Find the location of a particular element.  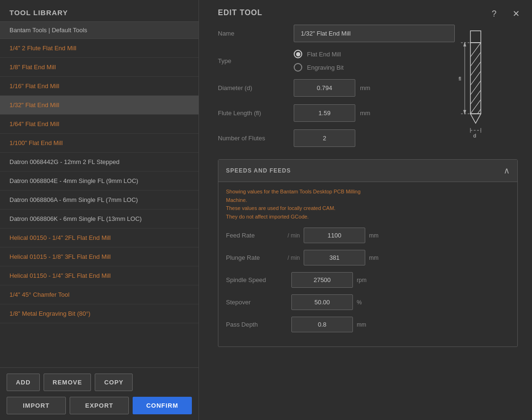

flute-length-unit: mm is located at coordinates (365, 113).